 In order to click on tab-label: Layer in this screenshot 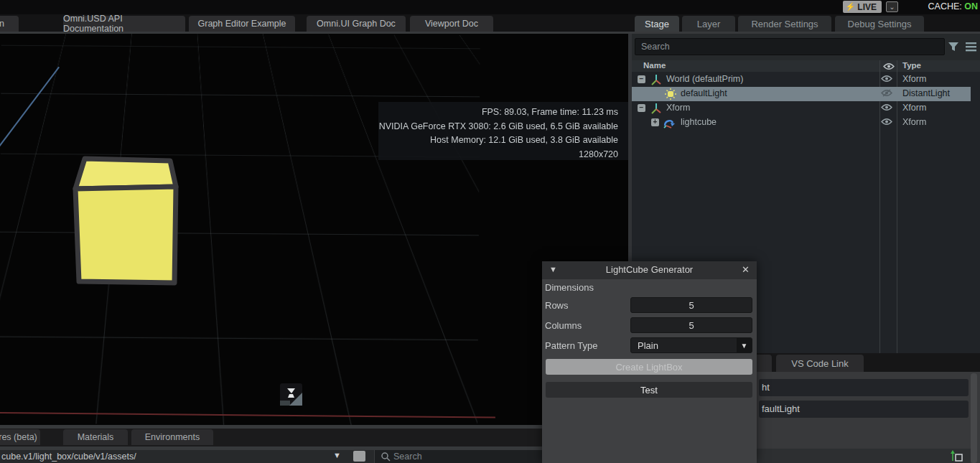, I will do `click(709, 24)`.